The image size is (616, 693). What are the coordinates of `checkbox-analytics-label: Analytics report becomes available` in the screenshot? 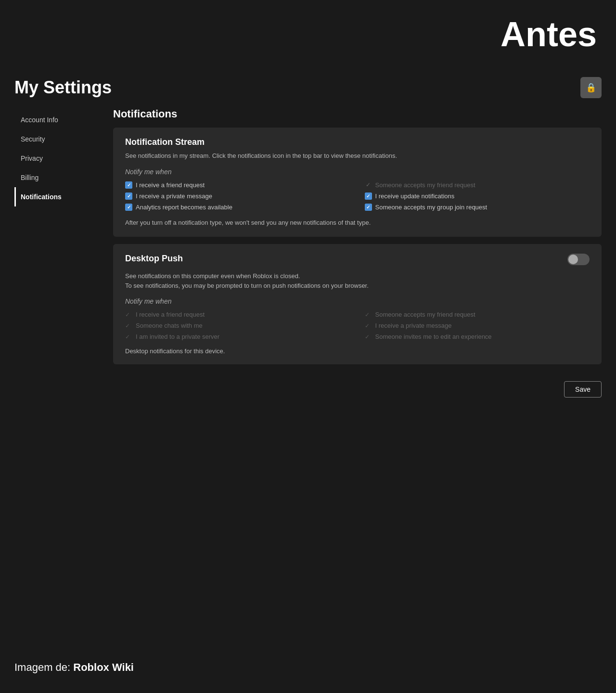 It's located at (184, 207).